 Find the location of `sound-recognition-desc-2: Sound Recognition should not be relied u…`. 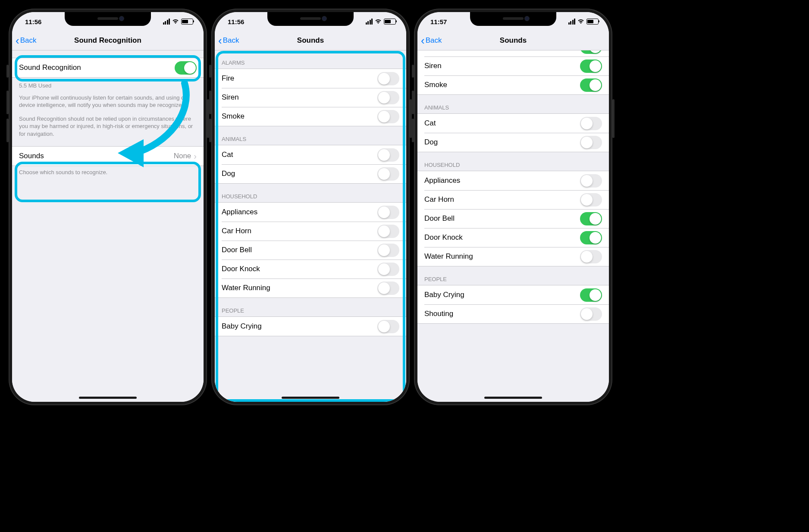

sound-recognition-desc-2: Sound Recognition should not be relied u… is located at coordinates (108, 125).